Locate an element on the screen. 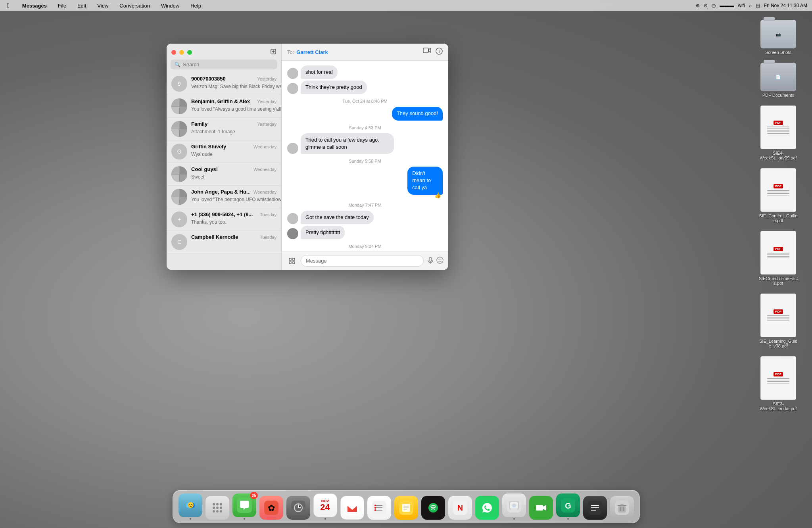  conv-preview: Verizon Msg: Save big this Black Friday … is located at coordinates (236, 86).